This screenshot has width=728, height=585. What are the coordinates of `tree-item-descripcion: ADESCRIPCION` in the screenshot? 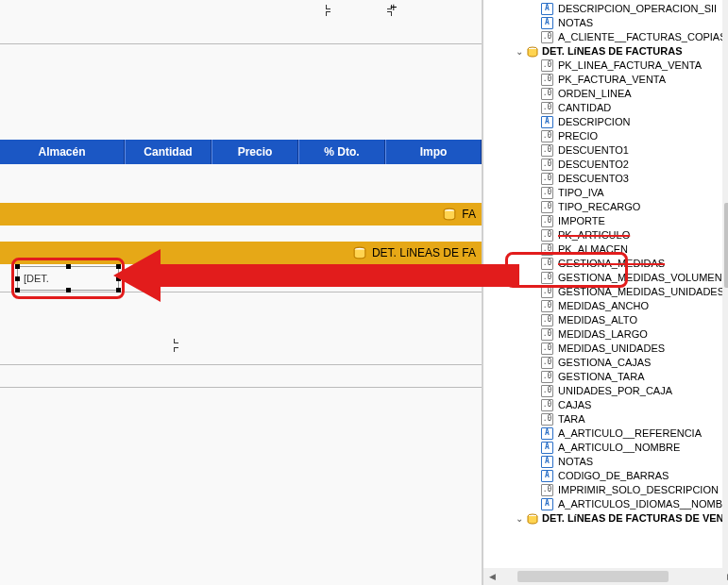 It's located at (606, 123).